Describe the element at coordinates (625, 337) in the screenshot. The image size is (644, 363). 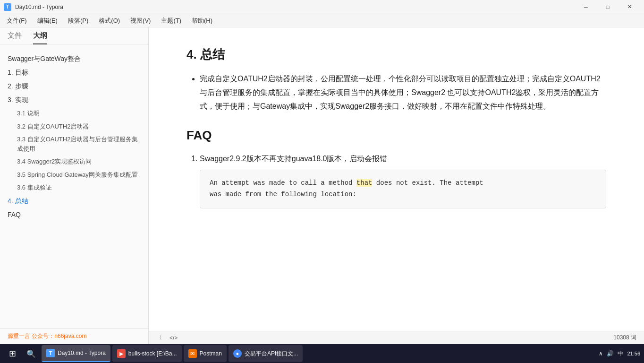
I see `status-bar-right: 10308 词` at that location.